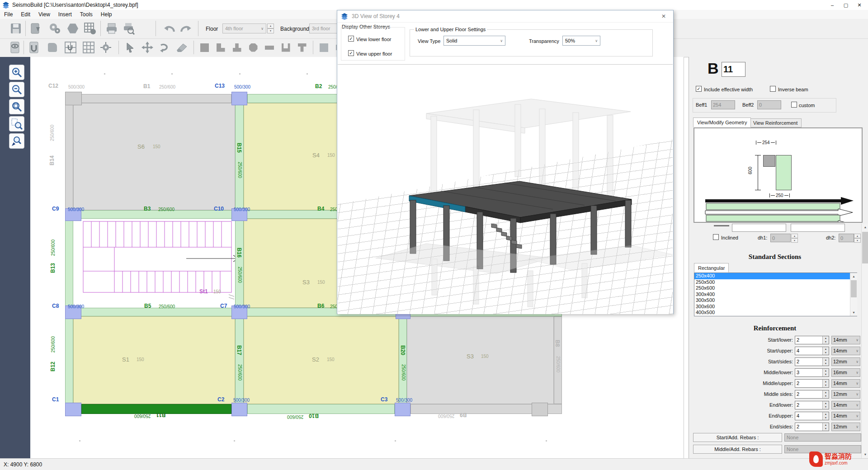 Image resolution: width=868 pixels, height=470 pixels. I want to click on transparency-select: 50%∨, so click(581, 41).